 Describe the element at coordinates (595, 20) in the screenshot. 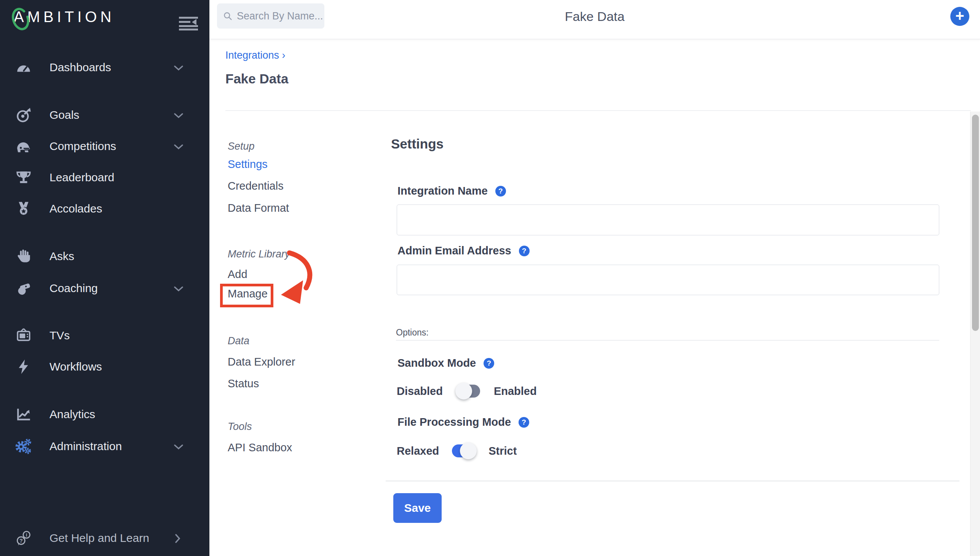

I see `topbar: Fake Data +` at that location.